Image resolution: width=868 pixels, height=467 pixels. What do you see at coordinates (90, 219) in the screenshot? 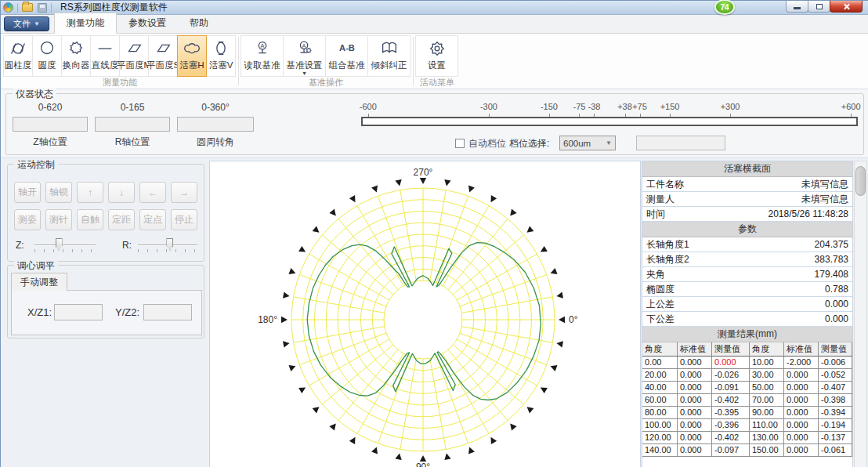
I see `auto-touch-button: 自触` at bounding box center [90, 219].